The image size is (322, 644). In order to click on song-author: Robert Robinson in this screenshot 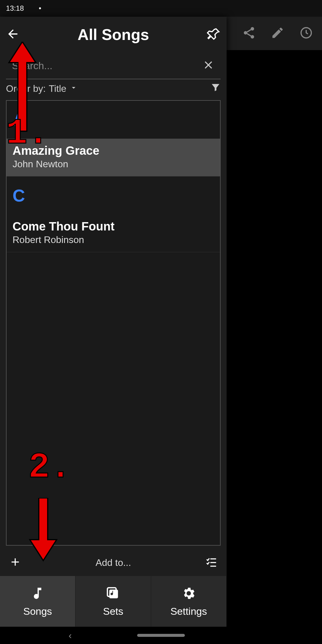, I will do `click(113, 240)`.